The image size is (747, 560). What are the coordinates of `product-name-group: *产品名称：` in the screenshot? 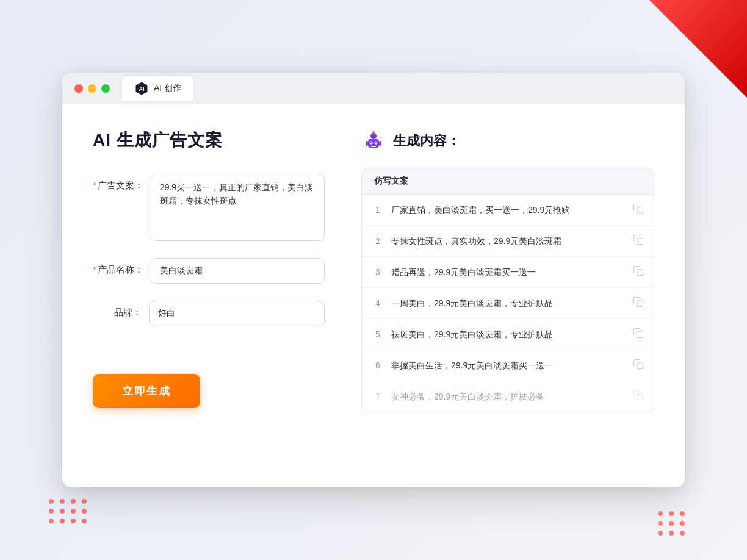 It's located at (209, 271).